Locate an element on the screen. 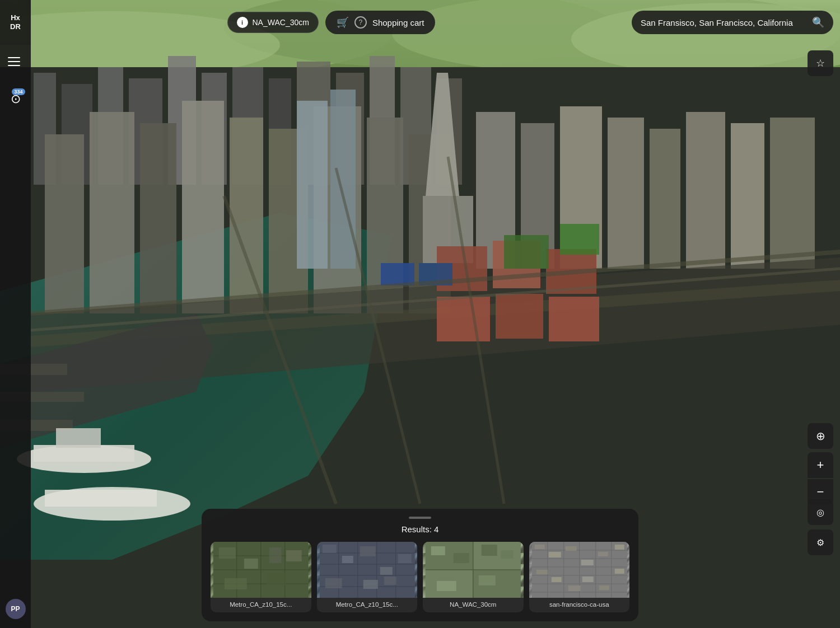 Image resolution: width=840 pixels, height=628 pixels. star-button: ☆ is located at coordinates (820, 63).